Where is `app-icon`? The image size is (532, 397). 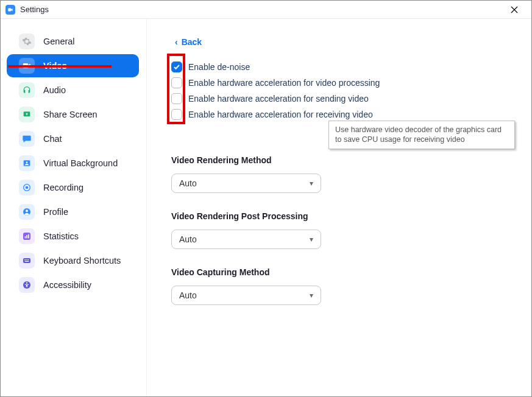 app-icon is located at coordinates (10, 10).